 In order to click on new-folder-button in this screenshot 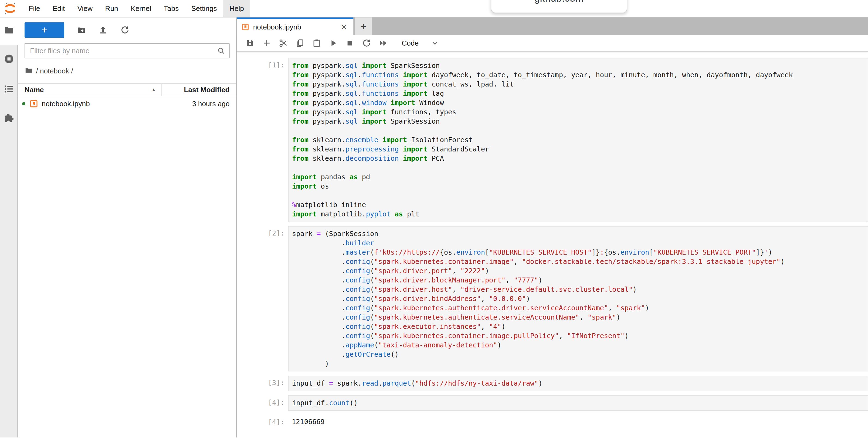, I will do `click(81, 30)`.